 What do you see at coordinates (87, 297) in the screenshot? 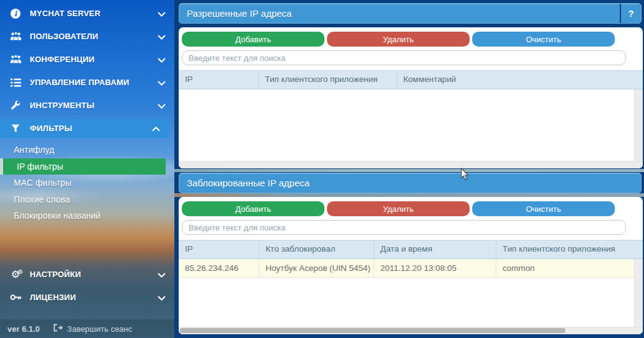
I see `sidebar-item-licenses: ЛИЦЕНЗИИ` at bounding box center [87, 297].